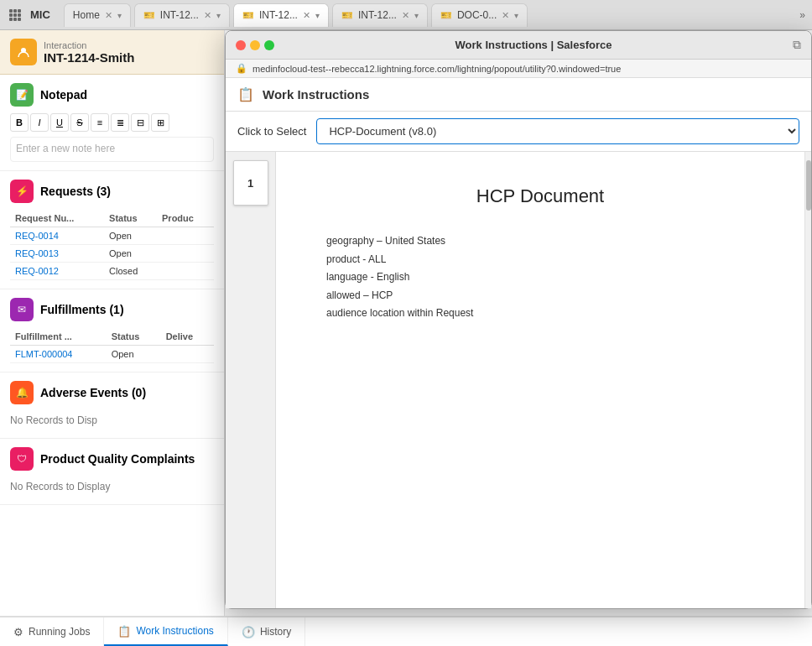  What do you see at coordinates (347, 15) in the screenshot?
I see `tab-icon-int3: 🎫` at bounding box center [347, 15].